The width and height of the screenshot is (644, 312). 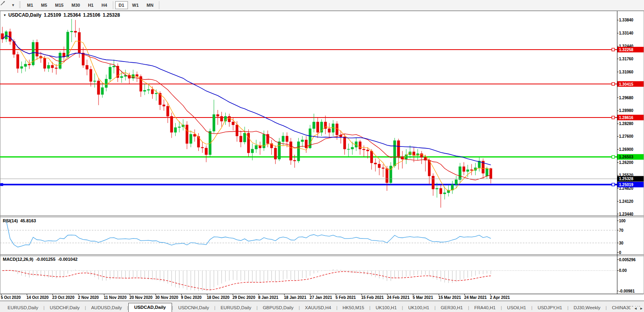 I want to click on hline-1.30415, so click(x=308, y=84).